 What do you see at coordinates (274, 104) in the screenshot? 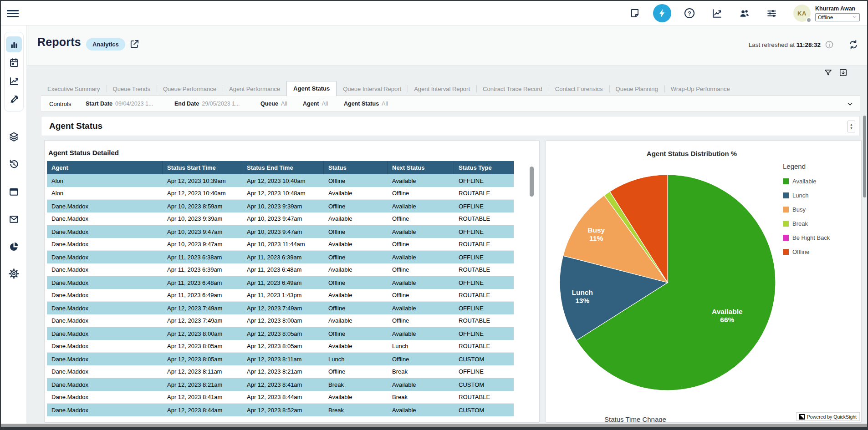
I see `filter-queue: QueueAll` at bounding box center [274, 104].